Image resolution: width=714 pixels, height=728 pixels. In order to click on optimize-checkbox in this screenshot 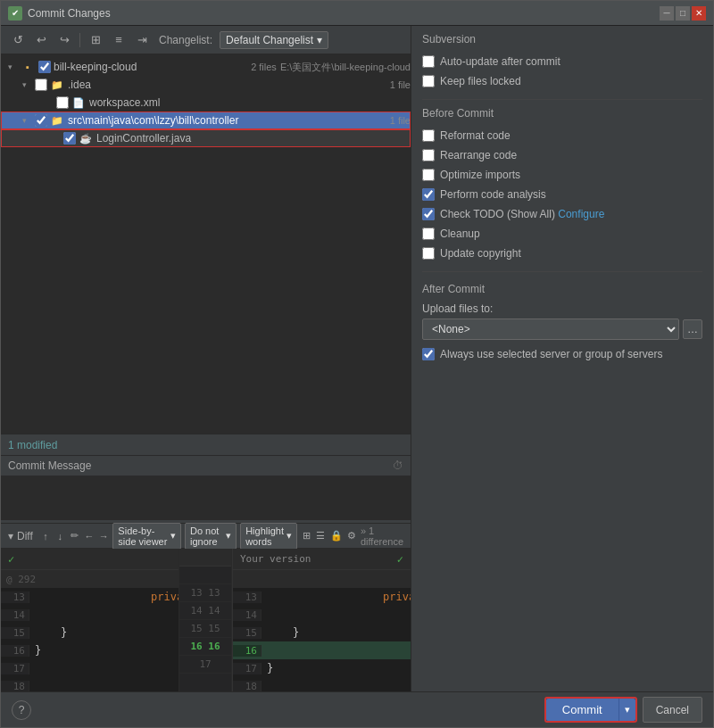, I will do `click(428, 175)`.